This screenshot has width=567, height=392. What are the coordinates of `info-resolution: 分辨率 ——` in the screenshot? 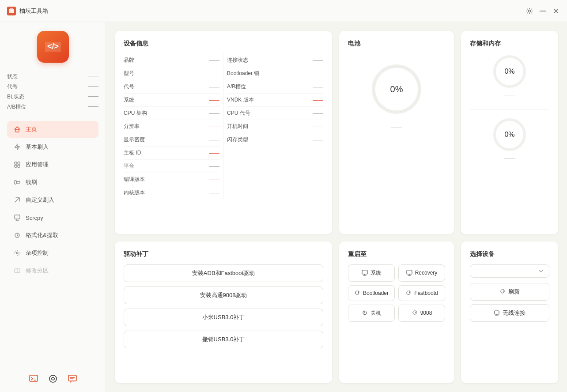 It's located at (171, 127).